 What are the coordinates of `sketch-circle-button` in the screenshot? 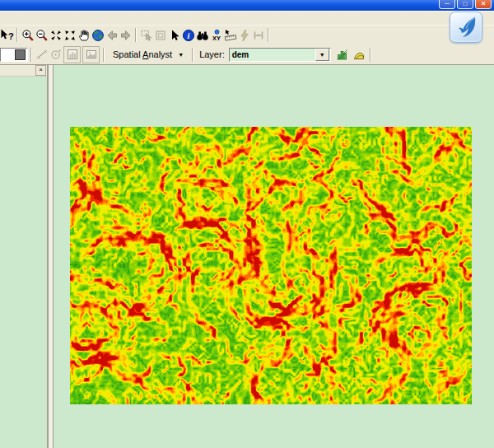 It's located at (56, 54).